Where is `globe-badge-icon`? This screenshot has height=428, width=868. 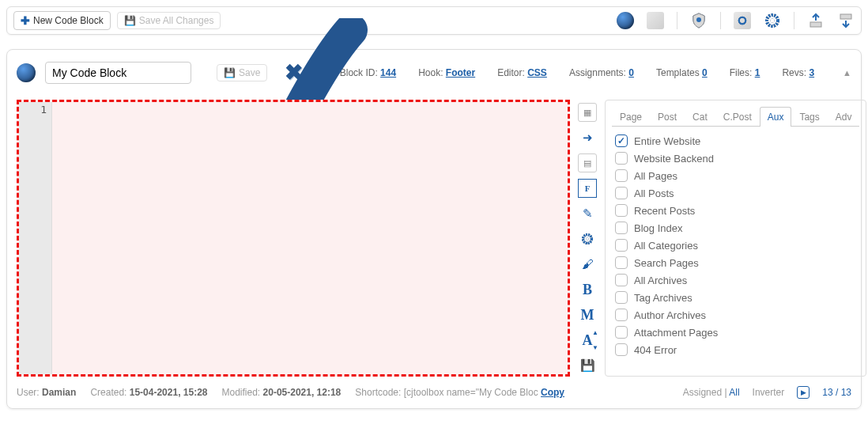 globe-badge-icon is located at coordinates (26, 73).